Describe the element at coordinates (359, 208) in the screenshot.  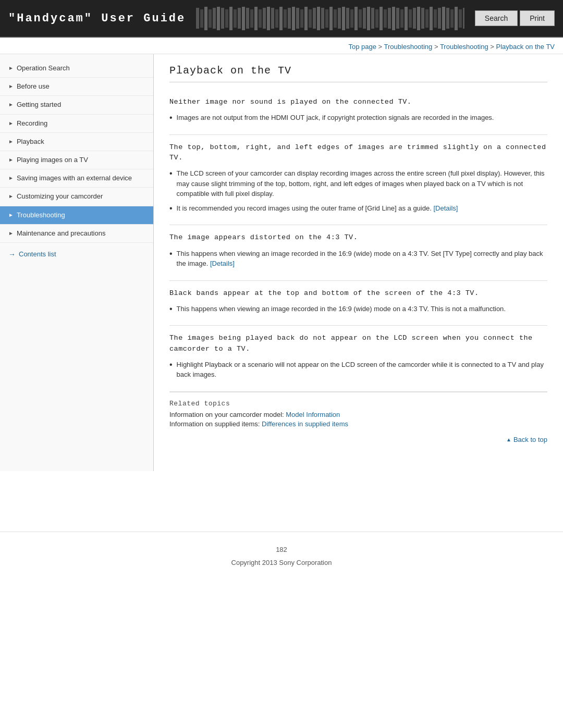
I see `list-item: • It is recommended you record images us…` at that location.